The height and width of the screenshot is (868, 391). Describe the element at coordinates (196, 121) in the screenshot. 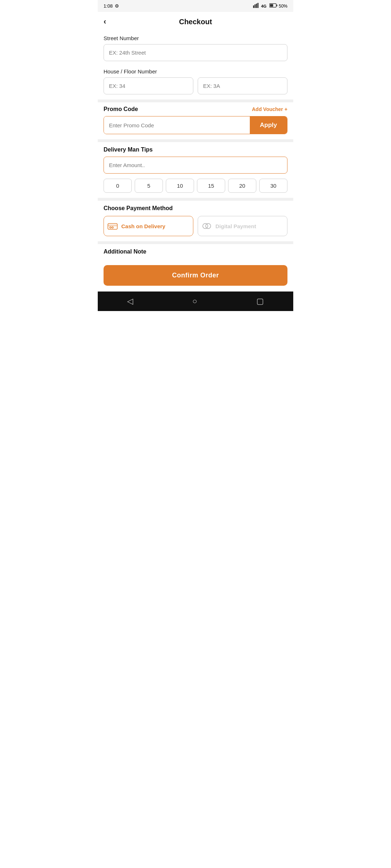

I see `promo-code-section: Promo Code Add Voucher + Apply` at that location.